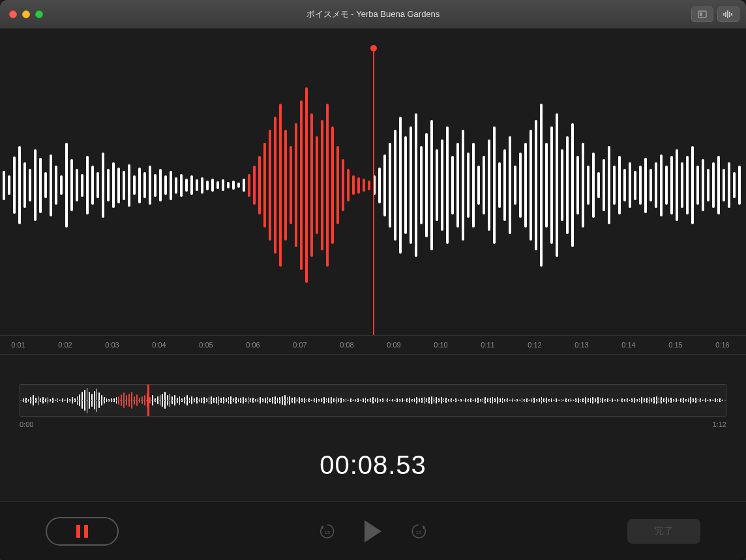 This screenshot has width=746, height=560. What do you see at coordinates (373, 531) in the screenshot?
I see `play-button` at bounding box center [373, 531].